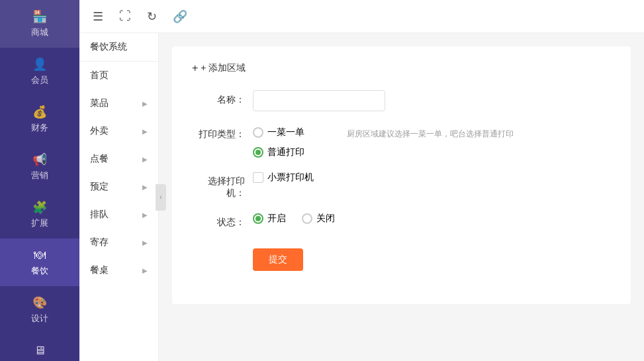 The height and width of the screenshot is (361, 644). What do you see at coordinates (40, 180) in the screenshot?
I see `main-sidebar: 🏪 商城 👤 会员 💰 财务 📢 营销 🧩 扩展 🍽 餐饮 🎨 设计 🖥 平台 …` at bounding box center [40, 180].